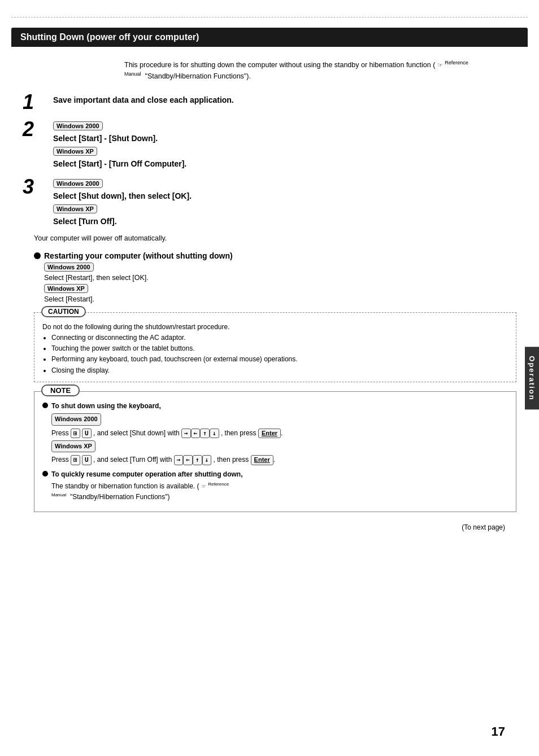  What do you see at coordinates (262, 460) in the screenshot?
I see `key-enter-2: Enter` at bounding box center [262, 460].